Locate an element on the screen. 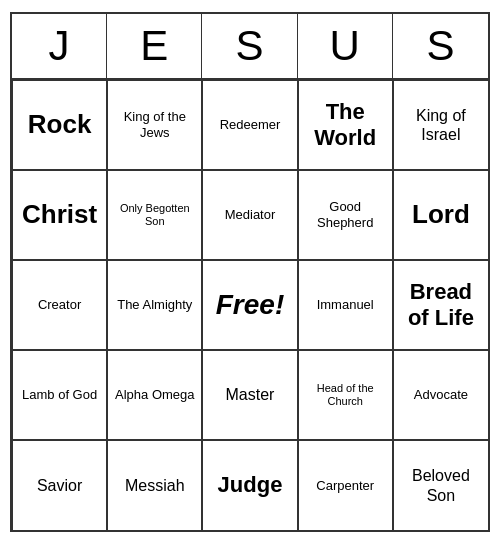  bingo-cell-24: Beloved Son is located at coordinates (440, 485).